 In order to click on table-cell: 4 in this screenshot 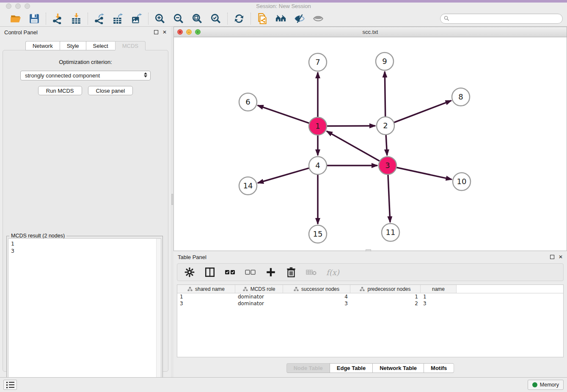, I will do `click(317, 297)`.